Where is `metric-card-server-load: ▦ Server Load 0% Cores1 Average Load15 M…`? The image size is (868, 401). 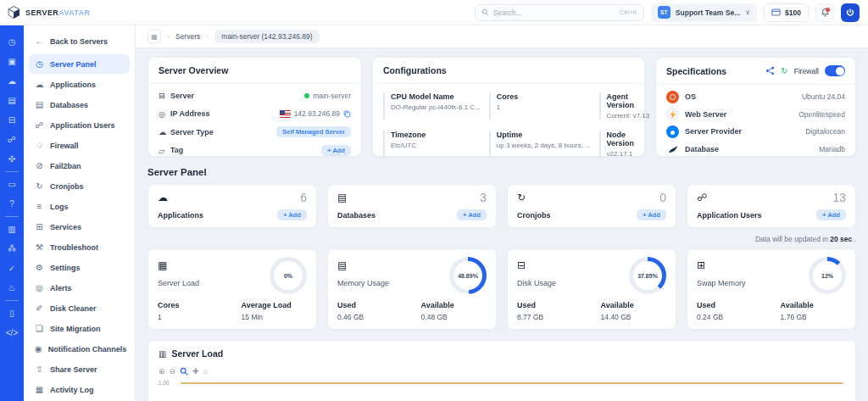 metric-card-server-load: ▦ Server Load 0% Cores1 Average Load15 M… is located at coordinates (232, 289).